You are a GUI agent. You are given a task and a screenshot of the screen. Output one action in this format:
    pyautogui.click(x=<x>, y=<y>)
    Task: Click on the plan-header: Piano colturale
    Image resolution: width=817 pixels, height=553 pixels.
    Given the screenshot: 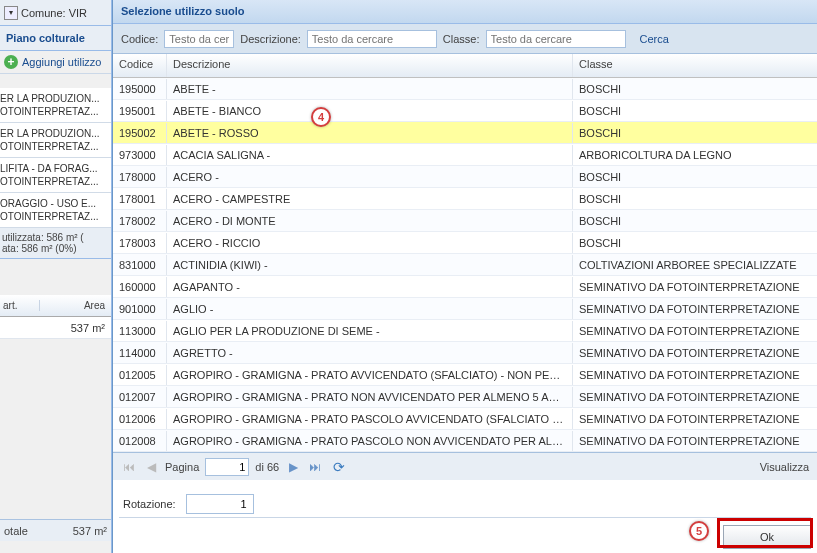 What is the action you would take?
    pyautogui.click(x=56, y=38)
    